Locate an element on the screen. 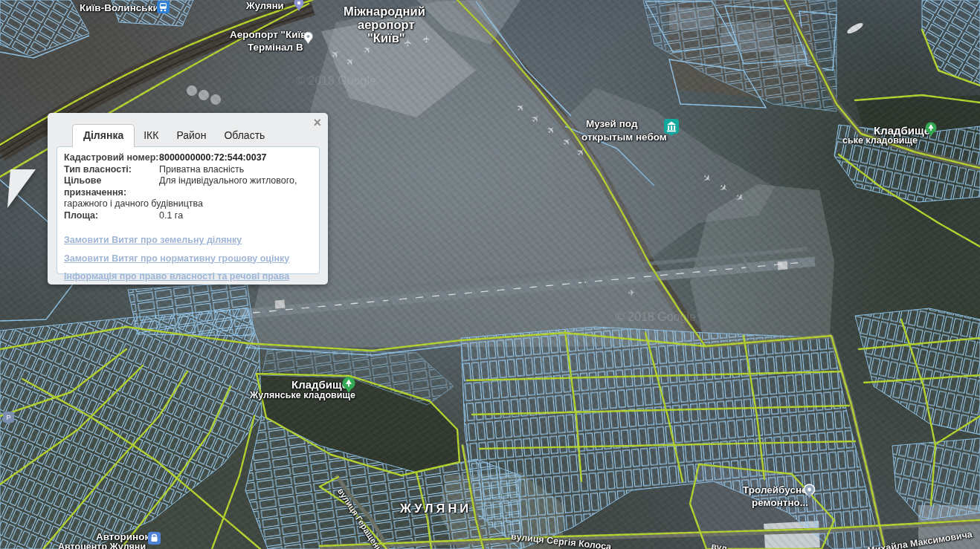 Image resolution: width=980 pixels, height=549 pixels. field-label: Тип власності: is located at coordinates (112, 170).